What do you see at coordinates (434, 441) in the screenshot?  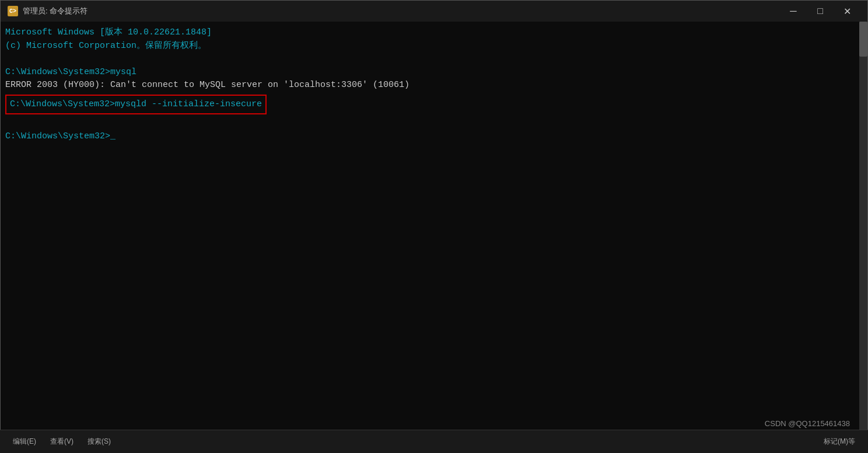 I see `taskbar-area: 编辑(E) 查看(V) 搜索(S) 标记(M)等` at bounding box center [434, 441].